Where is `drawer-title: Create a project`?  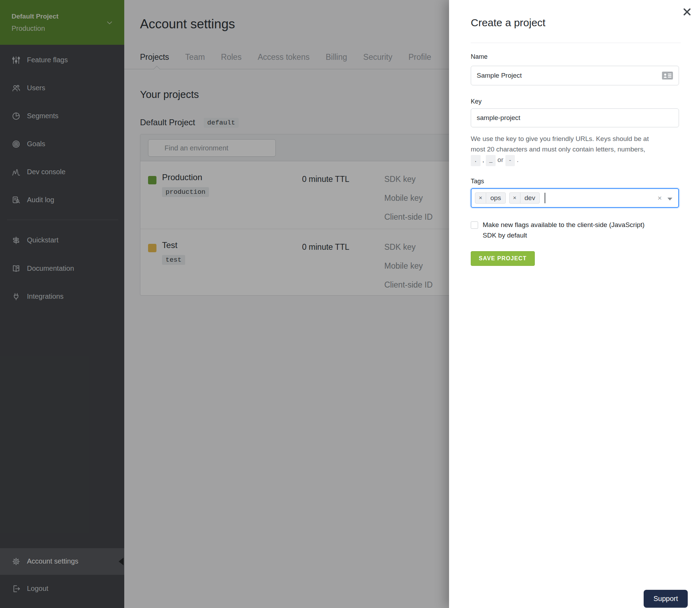 drawer-title: Create a project is located at coordinates (508, 23).